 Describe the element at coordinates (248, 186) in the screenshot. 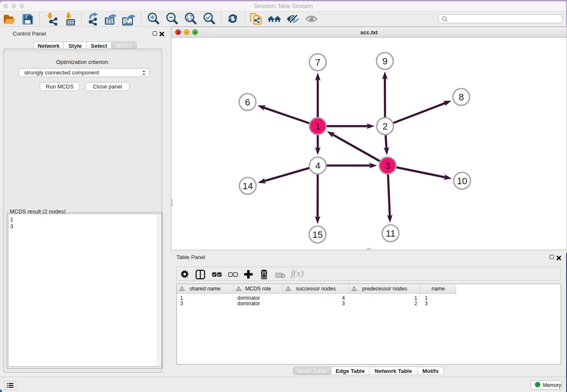

I see `svg-text: 14` at that location.